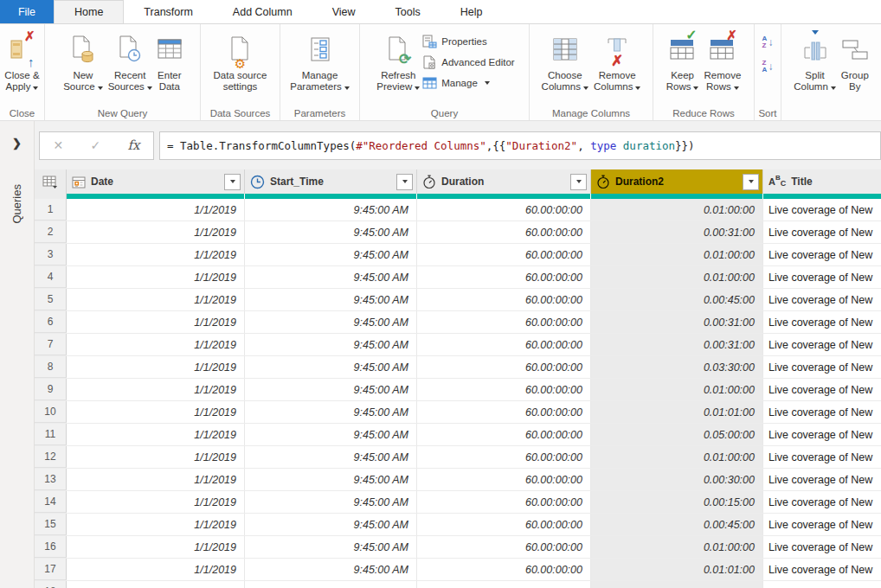 Image resolution: width=881 pixels, height=588 pixels. What do you see at coordinates (677, 232) in the screenshot?
I see `cell-duration2: 0.00:31:00` at bounding box center [677, 232].